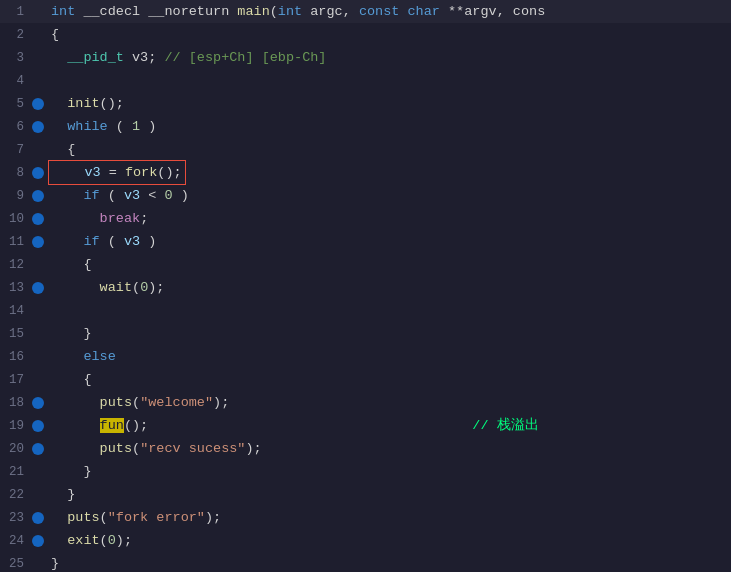 This screenshot has height=572, width=731. I want to click on line-number: 2, so click(18, 35).